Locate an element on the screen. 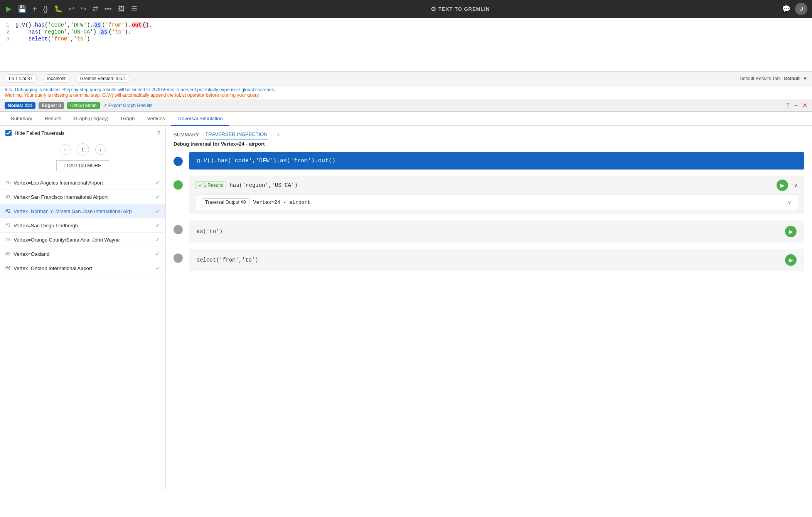 This screenshot has height=517, width=812. vertex-item-1: #1 Vertex=San Francisco International Ai… is located at coordinates (83, 197).